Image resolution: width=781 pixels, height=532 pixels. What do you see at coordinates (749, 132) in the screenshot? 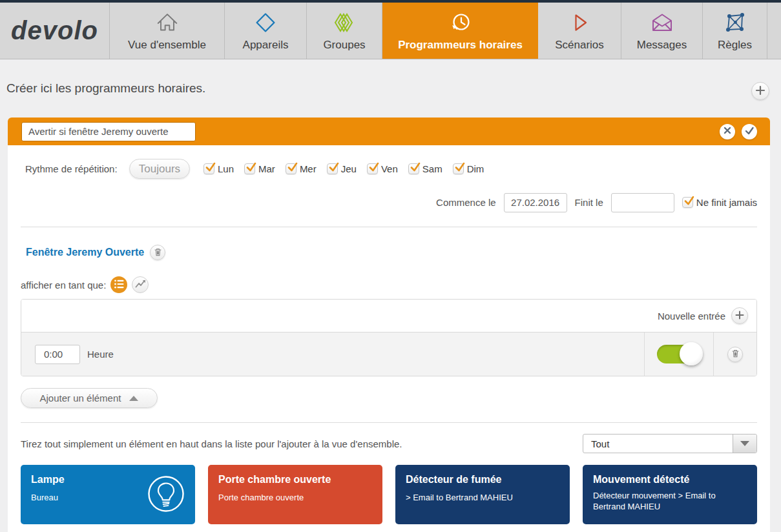
I see `check-icon` at bounding box center [749, 132].